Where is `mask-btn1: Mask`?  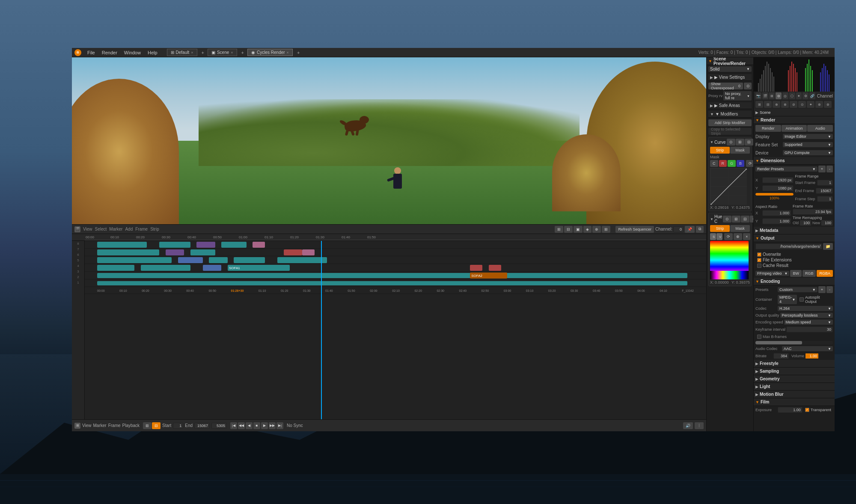 mask-btn1: Mask is located at coordinates (740, 150).